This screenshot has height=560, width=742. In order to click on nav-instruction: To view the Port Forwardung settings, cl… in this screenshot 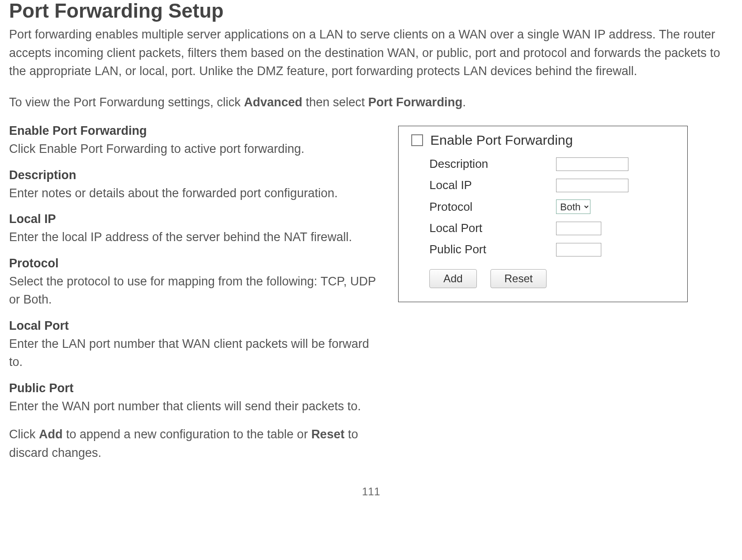, I will do `click(371, 102)`.